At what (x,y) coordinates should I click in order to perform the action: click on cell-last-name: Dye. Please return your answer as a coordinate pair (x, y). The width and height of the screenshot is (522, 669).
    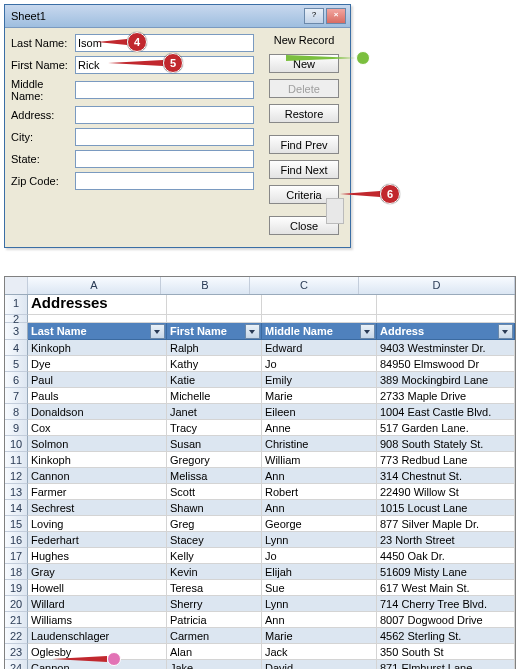
    Looking at the image, I should click on (98, 364).